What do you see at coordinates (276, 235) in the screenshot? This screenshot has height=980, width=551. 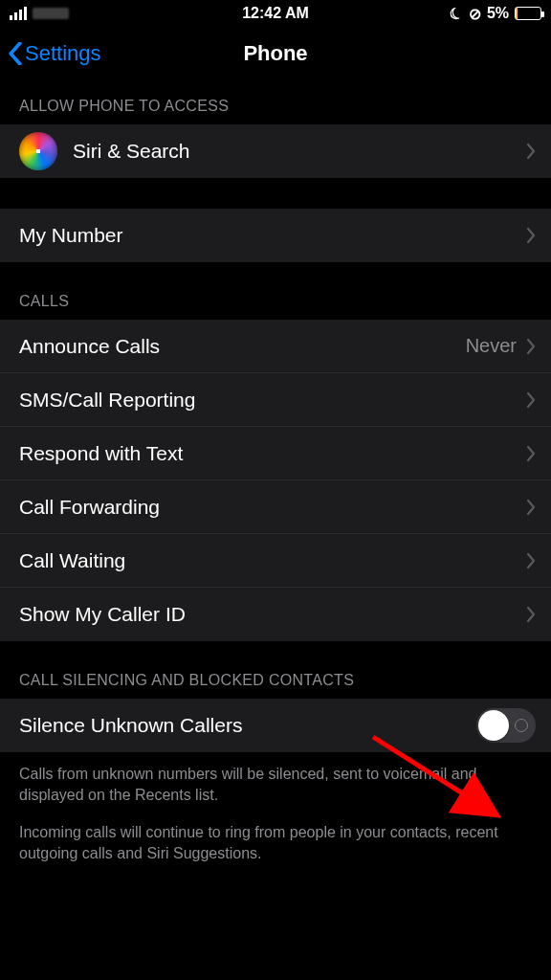 I see `group-my-number: My Number` at bounding box center [276, 235].